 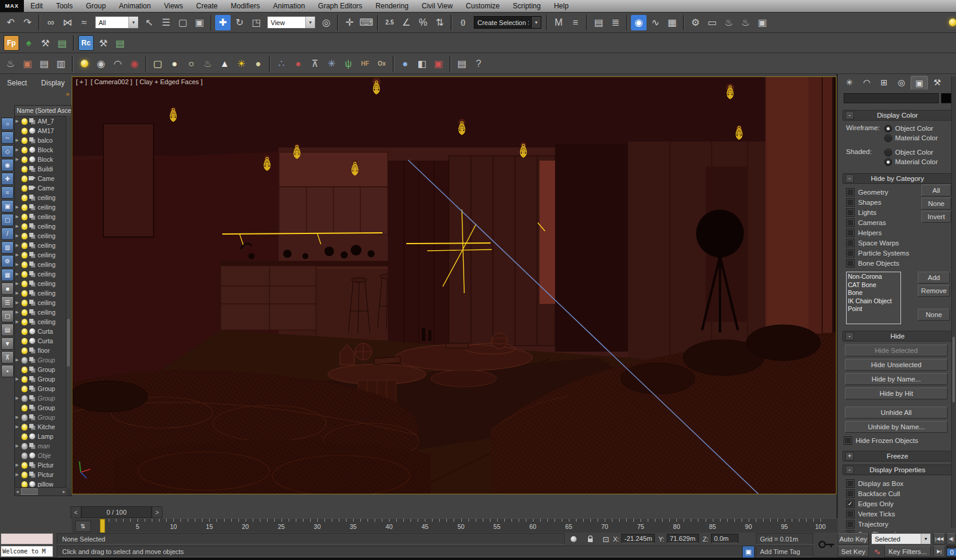 What do you see at coordinates (606, 539) in the screenshot?
I see `absolute-mode-icon: ⊡` at bounding box center [606, 539].